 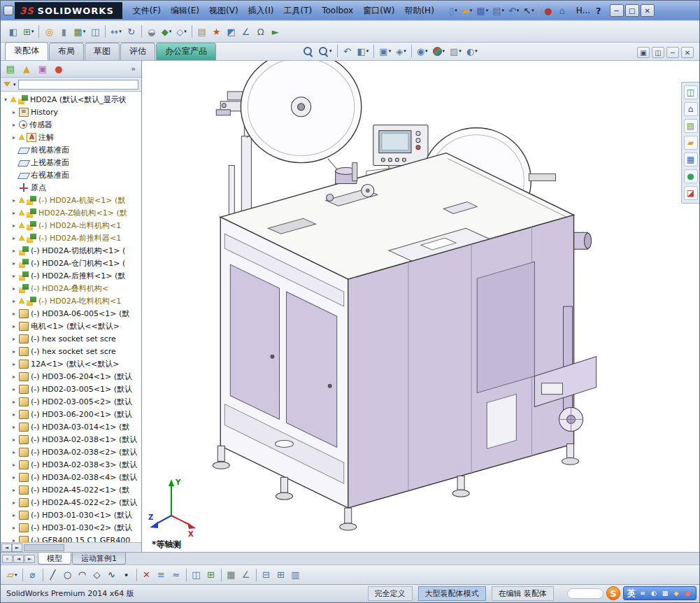 I want to click on help-button: ?, so click(x=599, y=11).